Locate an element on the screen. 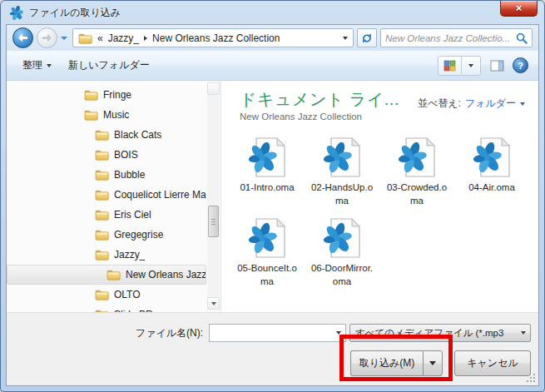 The height and width of the screenshot is (392, 545). filetype-filter-combobox: すべてのメディアファイル (*.mp3 is located at coordinates (440, 333).